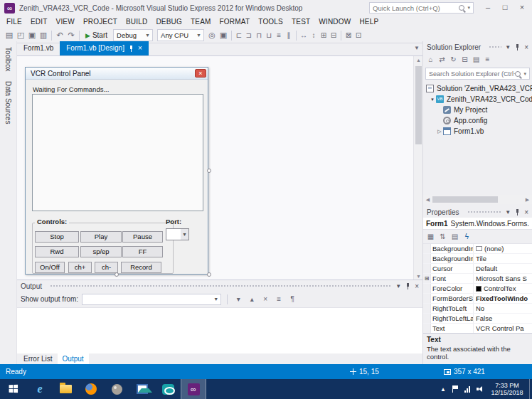  What do you see at coordinates (239, 36) in the screenshot?
I see `align-lefts-icon: ⊏` at bounding box center [239, 36].